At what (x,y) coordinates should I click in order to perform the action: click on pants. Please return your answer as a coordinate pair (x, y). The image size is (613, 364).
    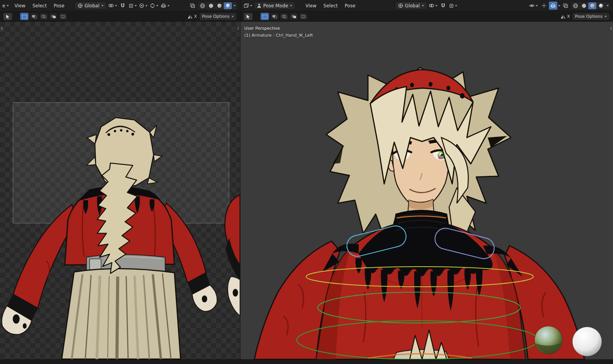
    Looking at the image, I should click on (121, 314).